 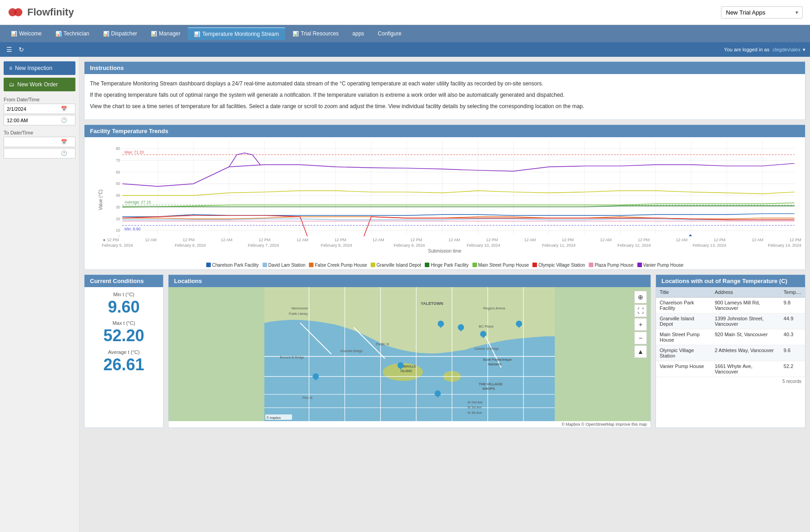 I want to click on logo-area: Flowfinity, so click(x=41, y=12).